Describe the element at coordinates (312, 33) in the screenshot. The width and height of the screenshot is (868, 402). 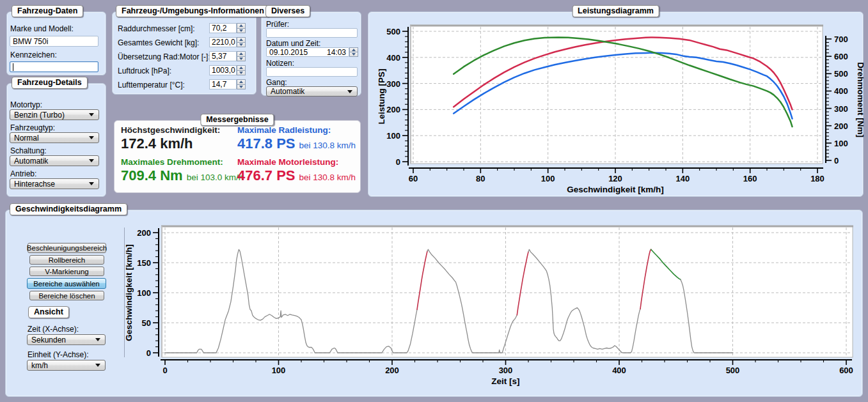
I see `pruefer-input` at that location.